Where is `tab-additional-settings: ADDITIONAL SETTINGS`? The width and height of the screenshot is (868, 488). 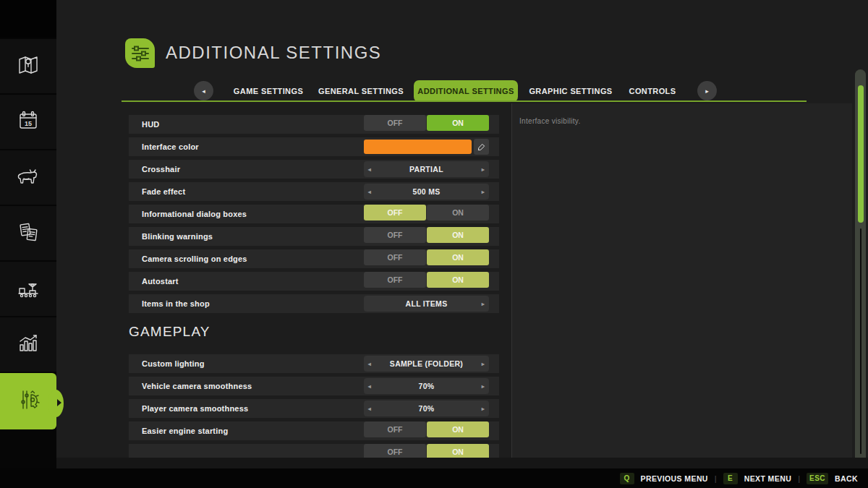
tab-additional-settings: ADDITIONAL SETTINGS is located at coordinates (466, 91).